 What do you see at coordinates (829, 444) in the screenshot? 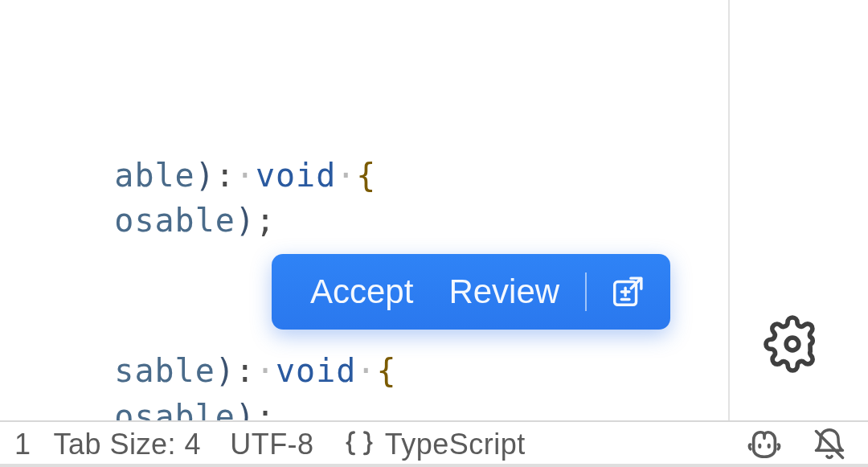
I see `notifications-button` at bounding box center [829, 444].